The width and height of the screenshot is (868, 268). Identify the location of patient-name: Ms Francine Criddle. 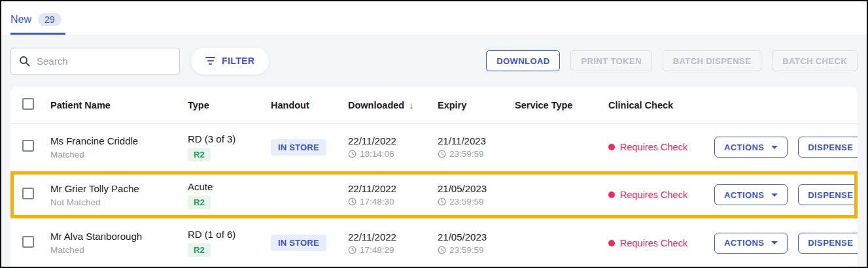
(119, 141).